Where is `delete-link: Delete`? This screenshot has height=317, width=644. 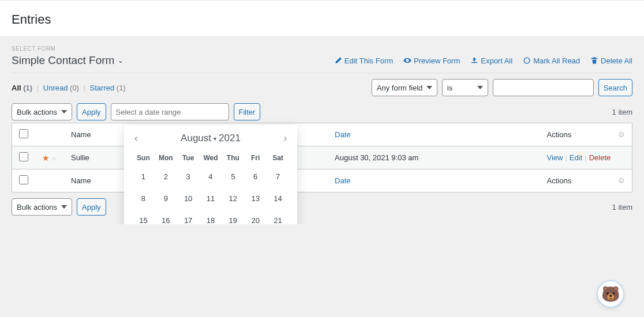 delete-link: Delete is located at coordinates (600, 158).